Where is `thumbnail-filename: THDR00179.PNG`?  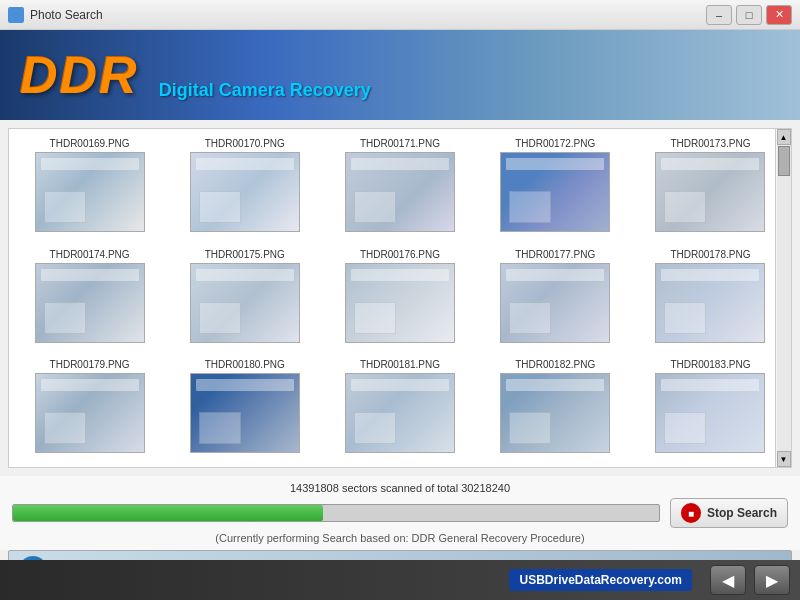
thumbnail-filename: THDR00179.PNG is located at coordinates (90, 364).